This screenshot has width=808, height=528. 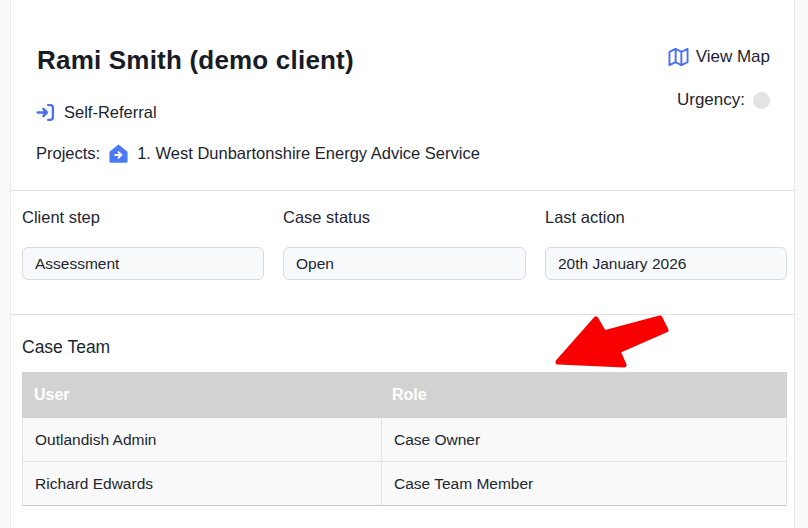 What do you see at coordinates (96, 112) in the screenshot?
I see `referral-type-row: Self-Referral` at bounding box center [96, 112].